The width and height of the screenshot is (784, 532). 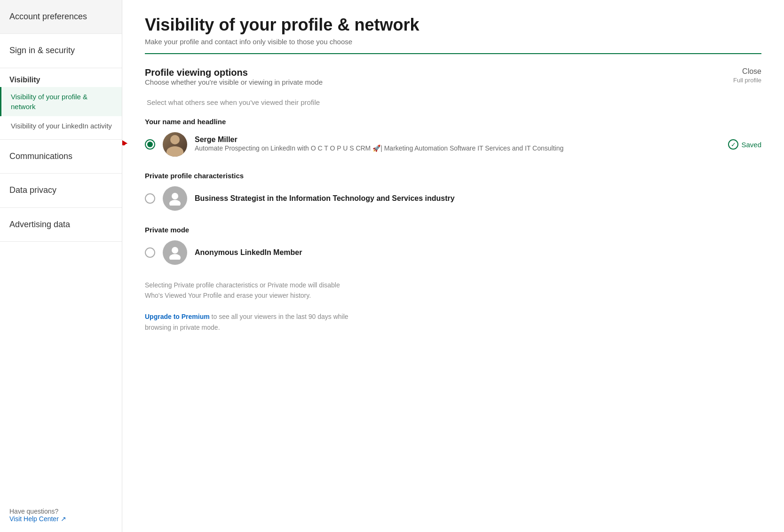 What do you see at coordinates (453, 191) in the screenshot?
I see `option-group-2: Private profile characteristics Business…` at bounding box center [453, 191].